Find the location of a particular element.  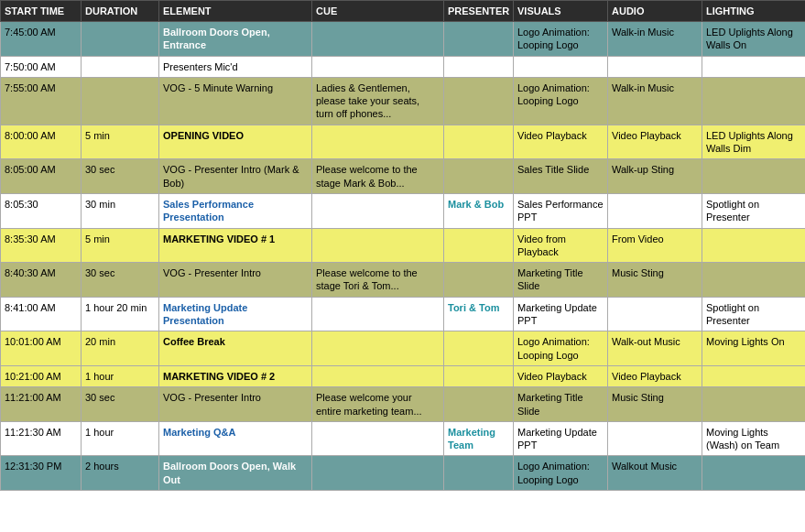

header-col-visuals: VISUALS is located at coordinates (560, 11).